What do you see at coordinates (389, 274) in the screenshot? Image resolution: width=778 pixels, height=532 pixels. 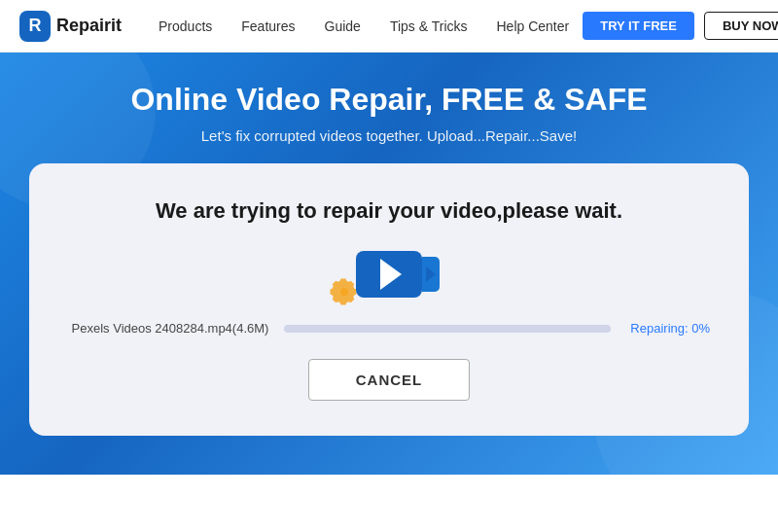 I see `video-camera-icon` at bounding box center [389, 274].